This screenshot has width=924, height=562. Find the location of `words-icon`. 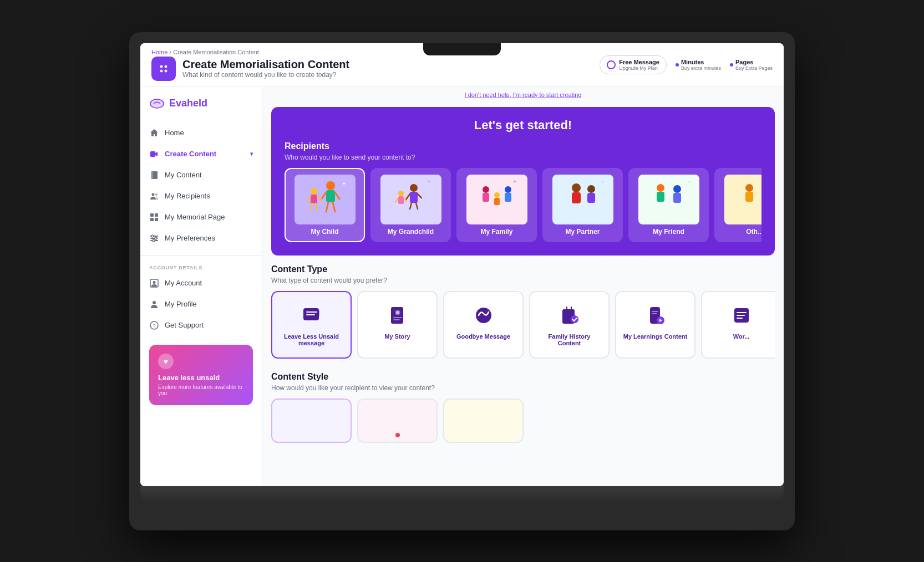

words-icon is located at coordinates (742, 315).